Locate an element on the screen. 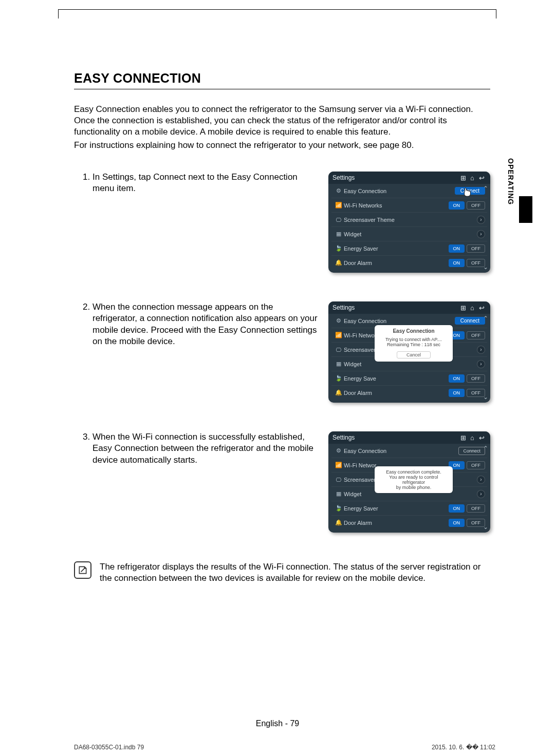  popup-line-1: Easy connection complete. is located at coordinates (414, 472).